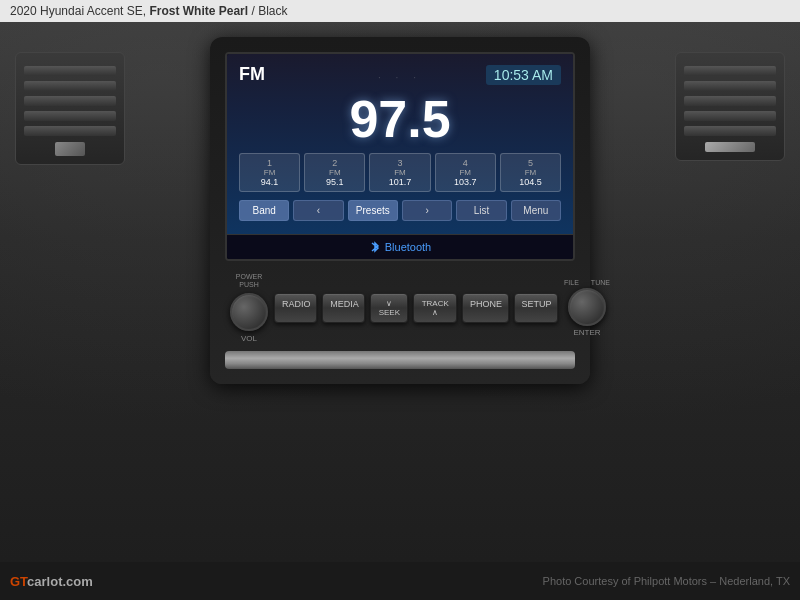  What do you see at coordinates (334, 172) in the screenshot?
I see `preset-2: 2 FM 95.1` at bounding box center [334, 172].